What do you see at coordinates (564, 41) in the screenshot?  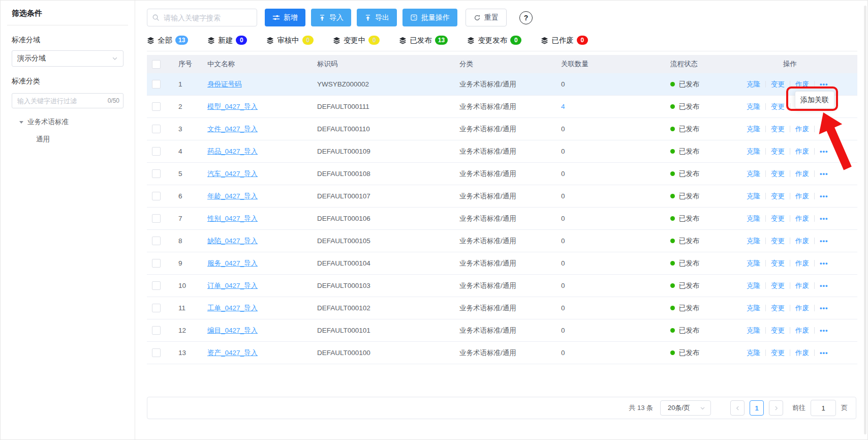 I see `status-tab: 已作废0` at bounding box center [564, 41].